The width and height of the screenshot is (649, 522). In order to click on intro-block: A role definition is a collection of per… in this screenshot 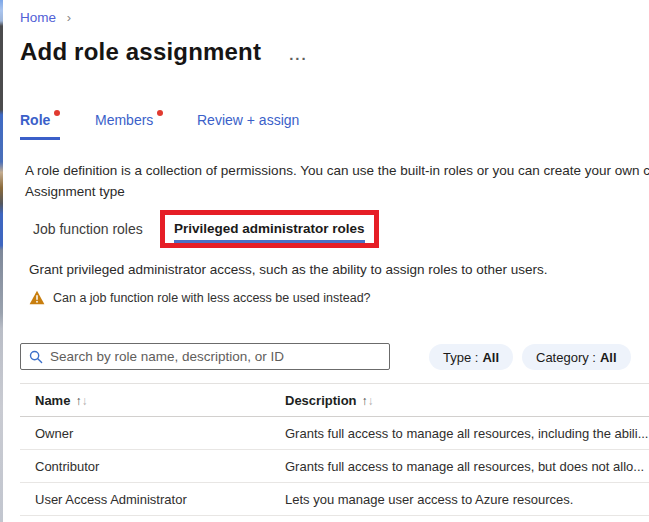, I will do `click(337, 181)`.